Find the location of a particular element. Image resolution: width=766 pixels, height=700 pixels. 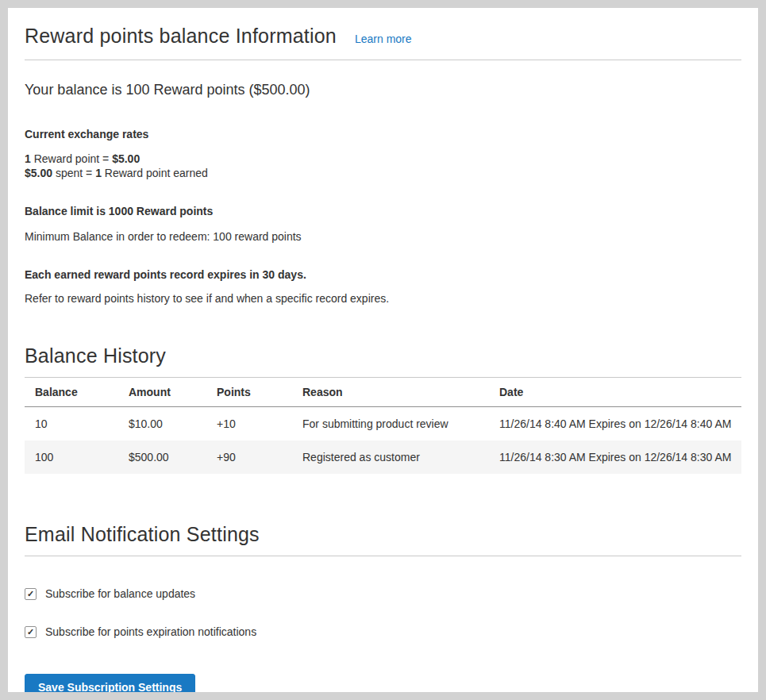

column-header-date: Date is located at coordinates (615, 392).